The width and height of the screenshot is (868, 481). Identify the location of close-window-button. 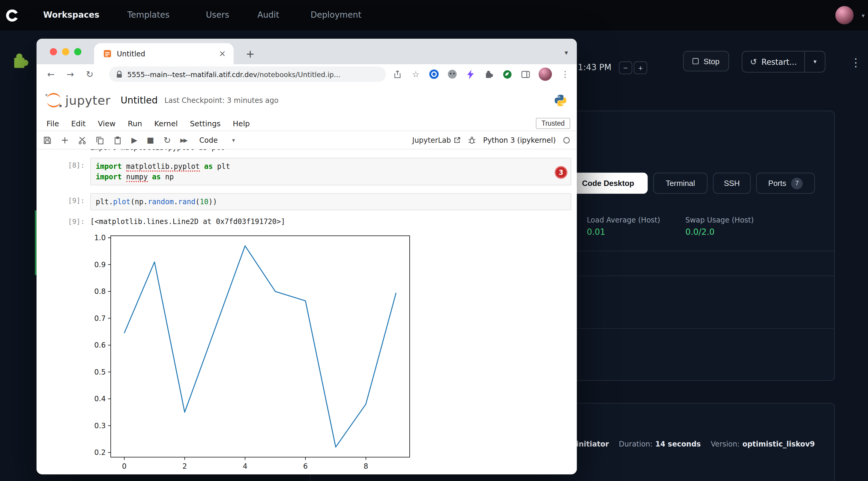
(53, 52).